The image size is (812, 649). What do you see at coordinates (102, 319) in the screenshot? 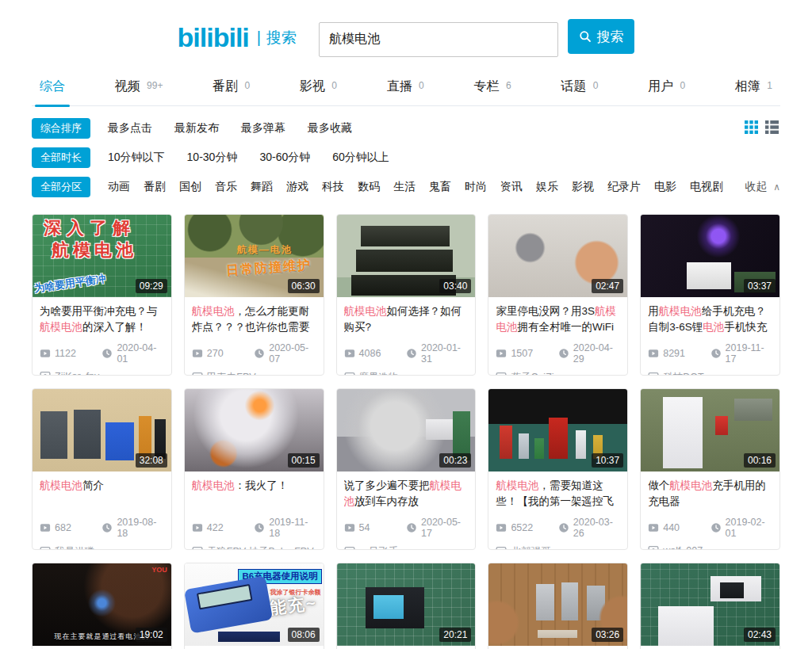
I see `video-title: 为啥要用平衡冲充电？与航模电池的深入了解！` at bounding box center [102, 319].